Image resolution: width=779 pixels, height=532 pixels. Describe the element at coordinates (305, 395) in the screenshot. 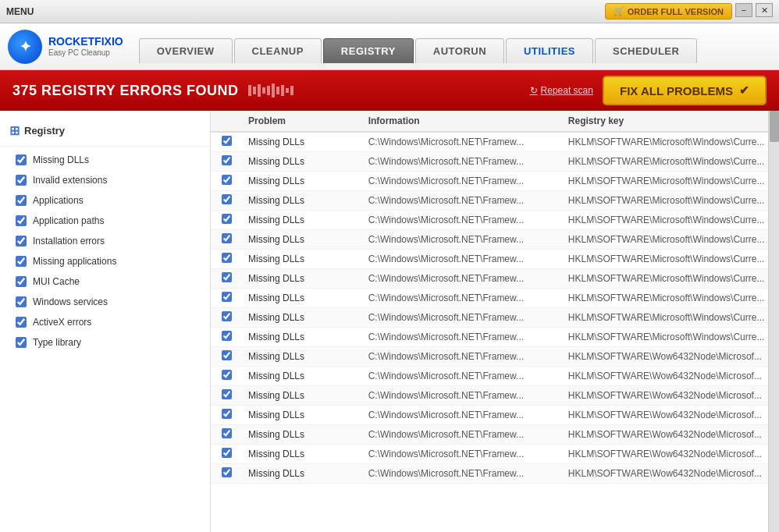

I see `row-problem-13: Missing DLLs` at that location.